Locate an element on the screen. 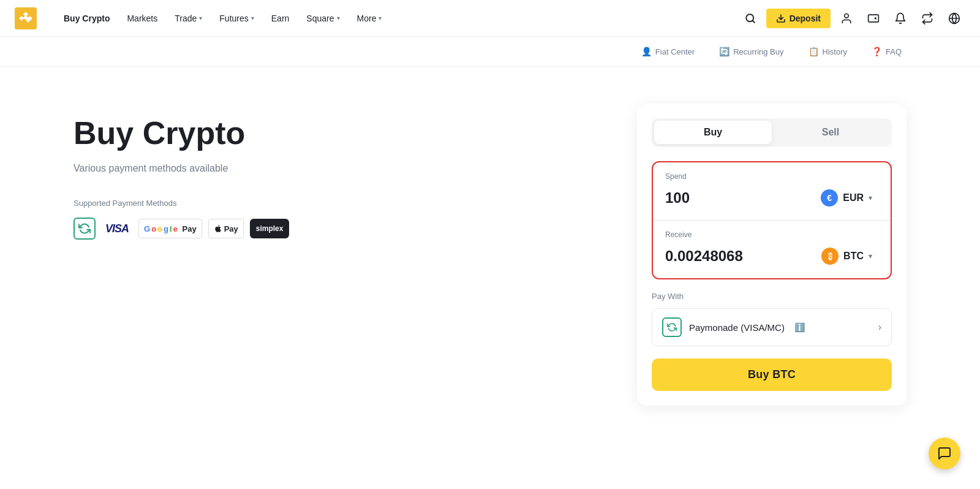  square-chevron: ▾ is located at coordinates (338, 18).